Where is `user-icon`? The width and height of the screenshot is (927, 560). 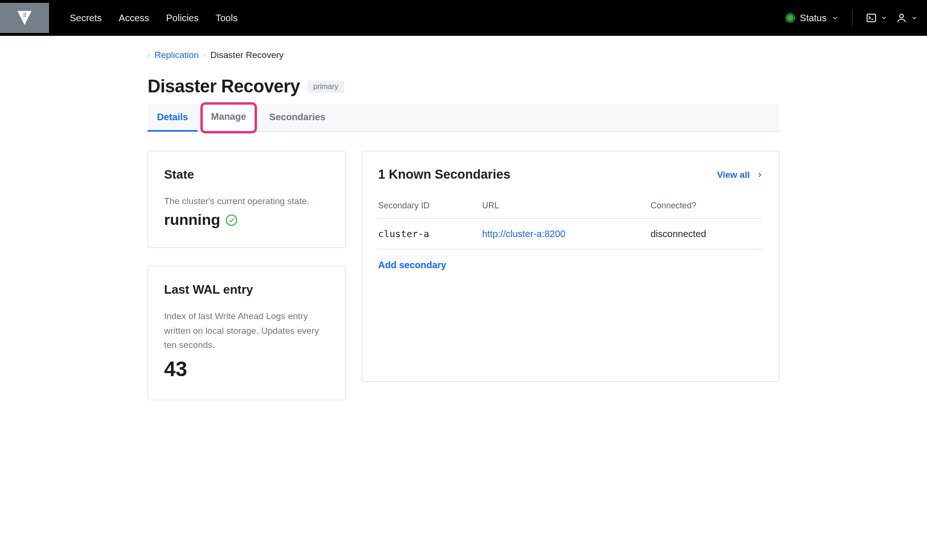
user-icon is located at coordinates (902, 18).